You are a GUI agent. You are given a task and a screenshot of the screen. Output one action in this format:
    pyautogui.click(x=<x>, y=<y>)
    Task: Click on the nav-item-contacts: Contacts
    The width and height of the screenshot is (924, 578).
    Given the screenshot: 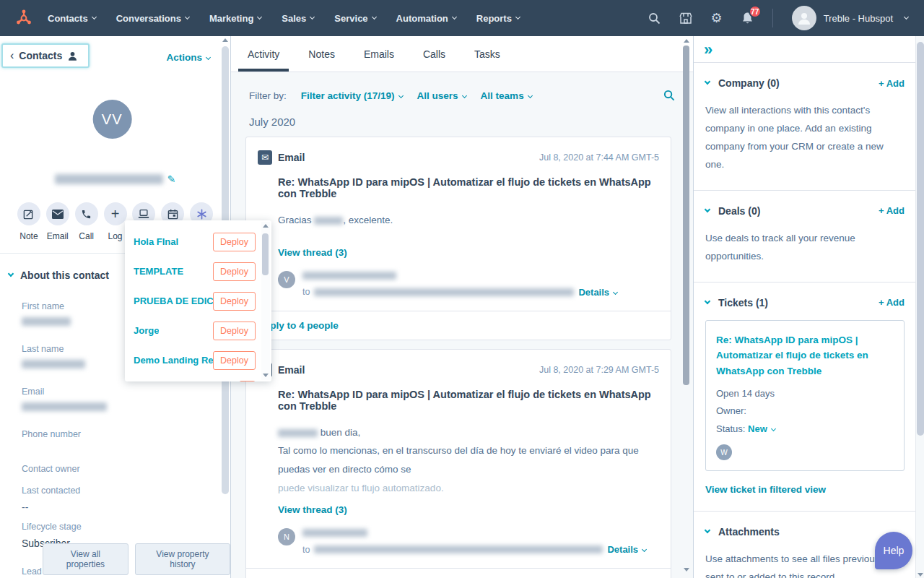 What is the action you would take?
    pyautogui.click(x=72, y=19)
    